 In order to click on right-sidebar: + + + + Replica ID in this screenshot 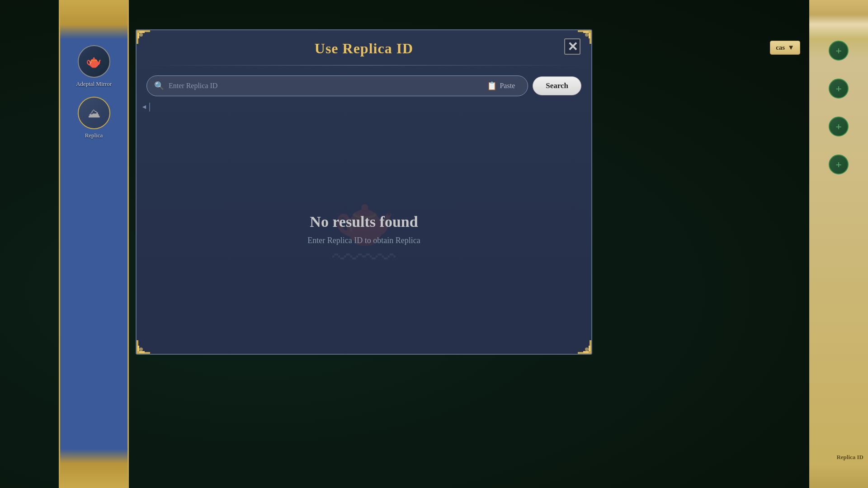, I will do `click(839, 244)`.